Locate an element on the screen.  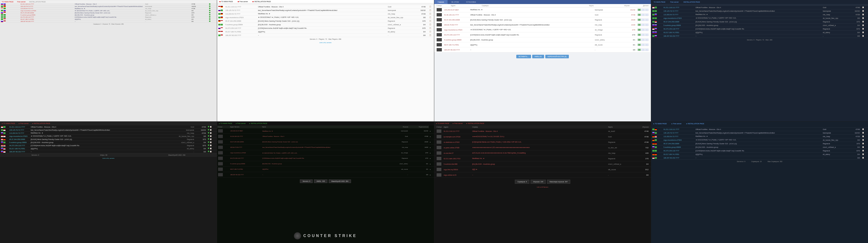
server-card: 62.211.dark.168.175:8 MadMass Inc. ★ Rag… is located at coordinates (542, 159).